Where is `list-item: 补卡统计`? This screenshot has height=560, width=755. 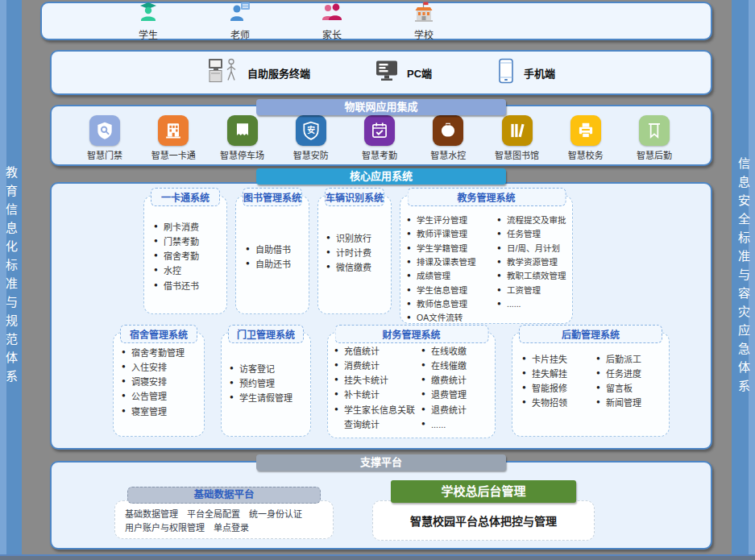 list-item: 补卡统计 is located at coordinates (378, 395).